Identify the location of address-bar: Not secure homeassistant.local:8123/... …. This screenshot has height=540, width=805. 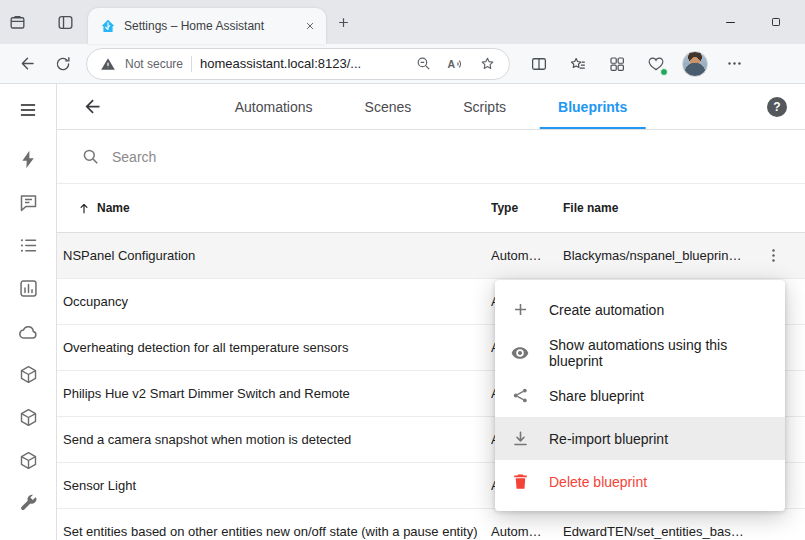
(298, 64).